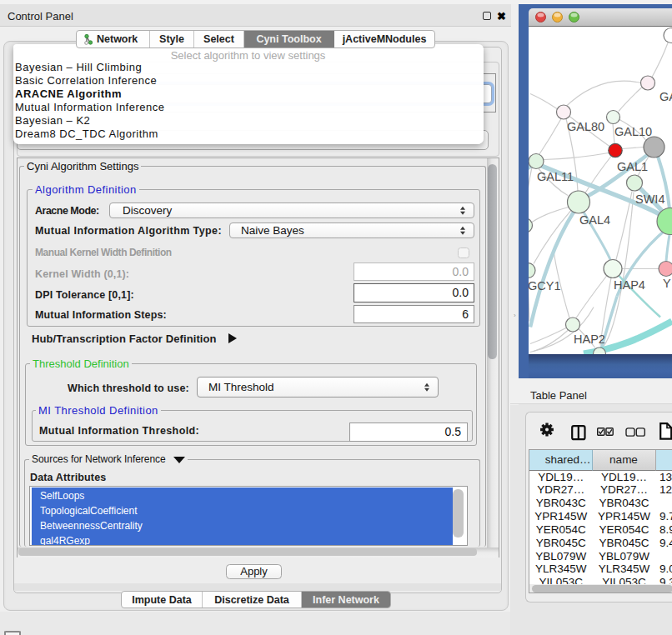 This screenshot has width=672, height=635. Describe the element at coordinates (555, 176) in the screenshot. I see `svg-text: GAL11` at that location.